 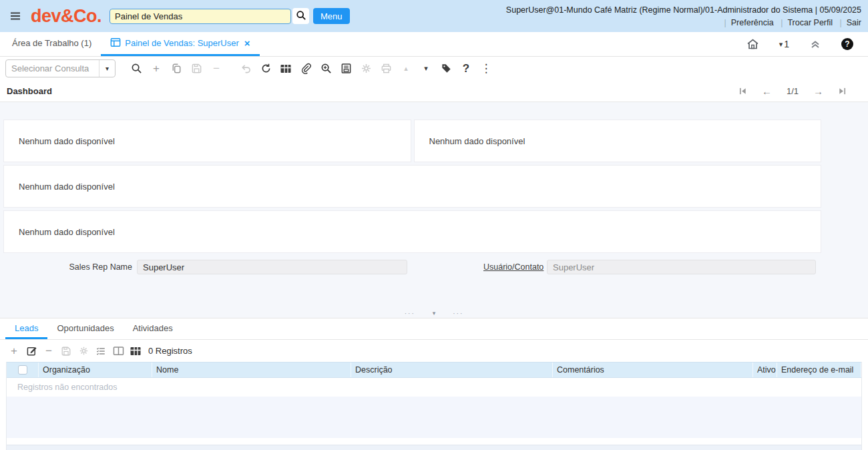 I want to click on tab-sales-dashboard: Painel de Vendas: SuperUser ×, so click(x=180, y=44).